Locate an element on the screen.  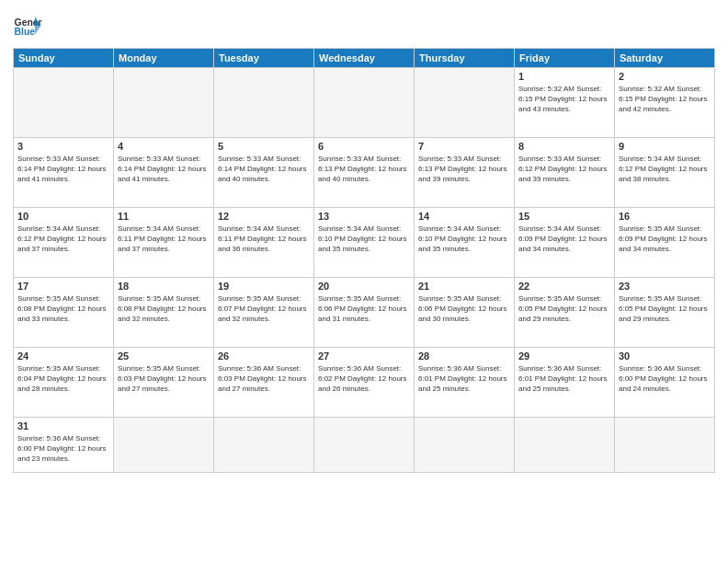
day-number: 8 is located at coordinates (564, 146).